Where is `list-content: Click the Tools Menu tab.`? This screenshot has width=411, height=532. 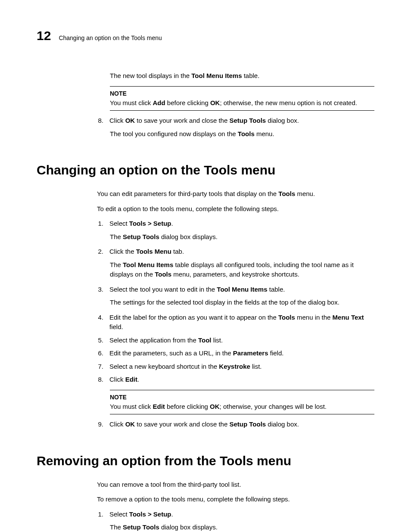
list-content: Click the Tools Menu tab. is located at coordinates (242, 252).